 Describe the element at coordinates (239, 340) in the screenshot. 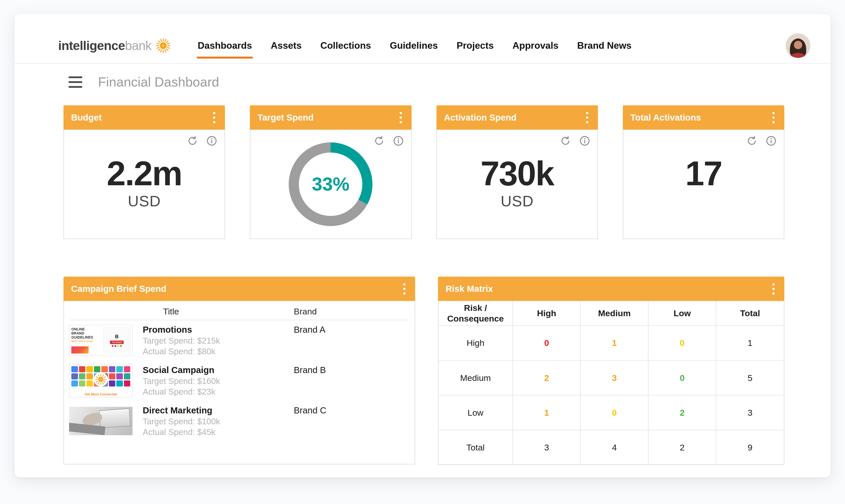

I see `campaign-row-promotions: ONLINE BRAND GUIDELINES BEST PRACTICES B…` at that location.